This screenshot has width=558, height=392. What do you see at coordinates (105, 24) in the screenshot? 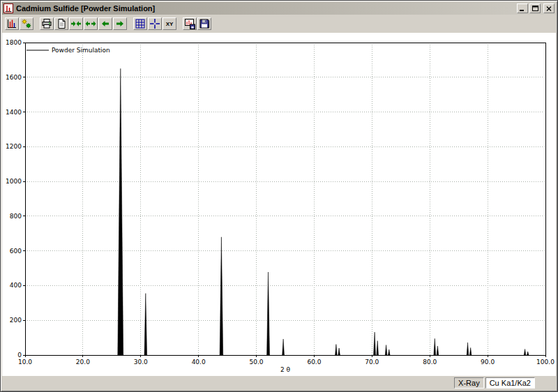
I see `scroll-left-icon` at bounding box center [105, 24].